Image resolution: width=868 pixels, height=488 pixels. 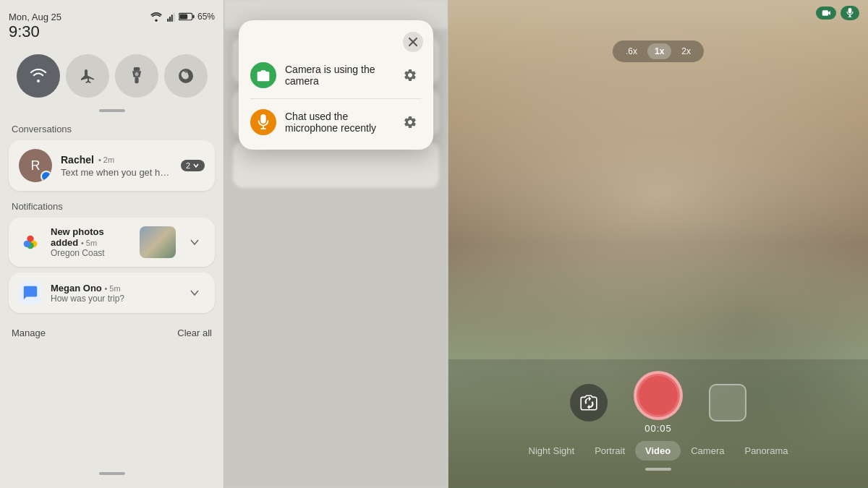 I want to click on signal-icon, so click(x=171, y=17).